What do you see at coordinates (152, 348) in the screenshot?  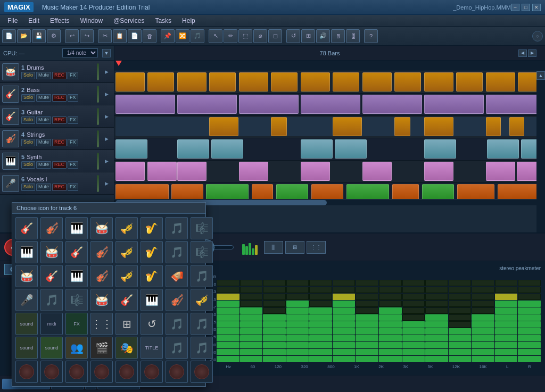 I see `icon-item-45: TITLE` at bounding box center [152, 348].